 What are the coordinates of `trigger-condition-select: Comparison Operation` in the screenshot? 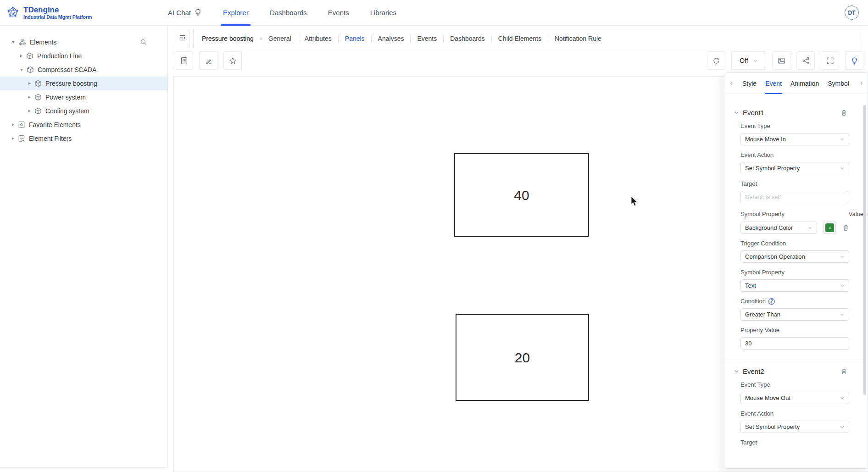 It's located at (795, 257).